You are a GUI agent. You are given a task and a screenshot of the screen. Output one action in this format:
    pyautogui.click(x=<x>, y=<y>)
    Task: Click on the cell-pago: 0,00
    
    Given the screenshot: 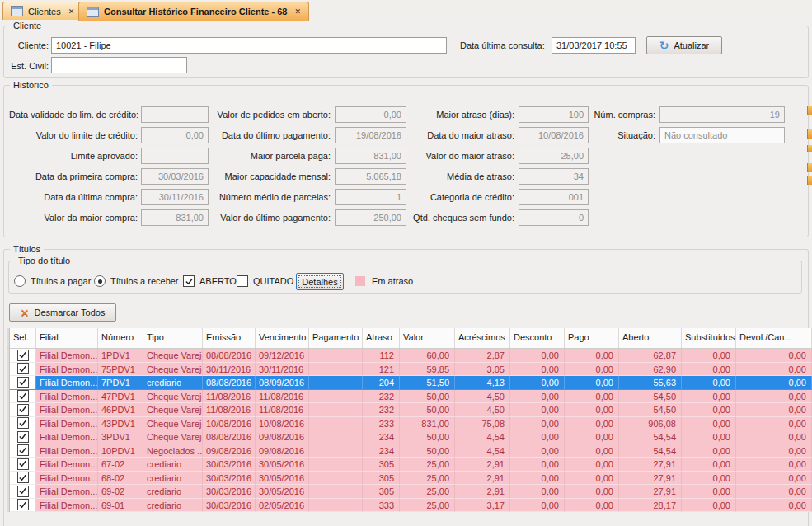 What is the action you would take?
    pyautogui.click(x=592, y=383)
    